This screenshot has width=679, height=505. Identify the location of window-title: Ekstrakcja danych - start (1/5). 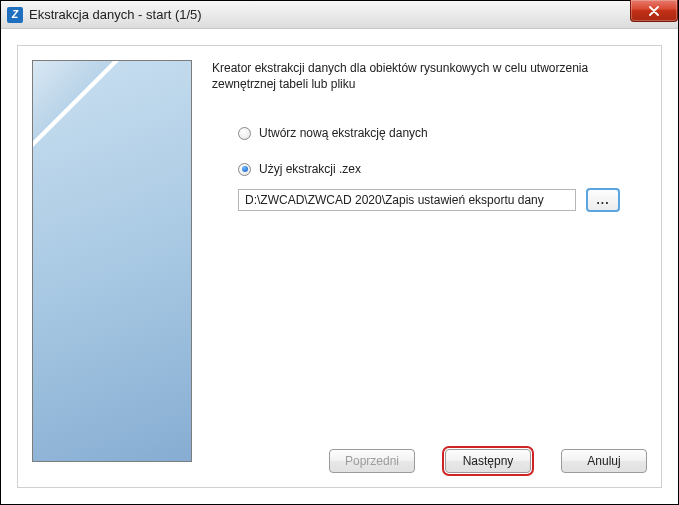
(116, 14).